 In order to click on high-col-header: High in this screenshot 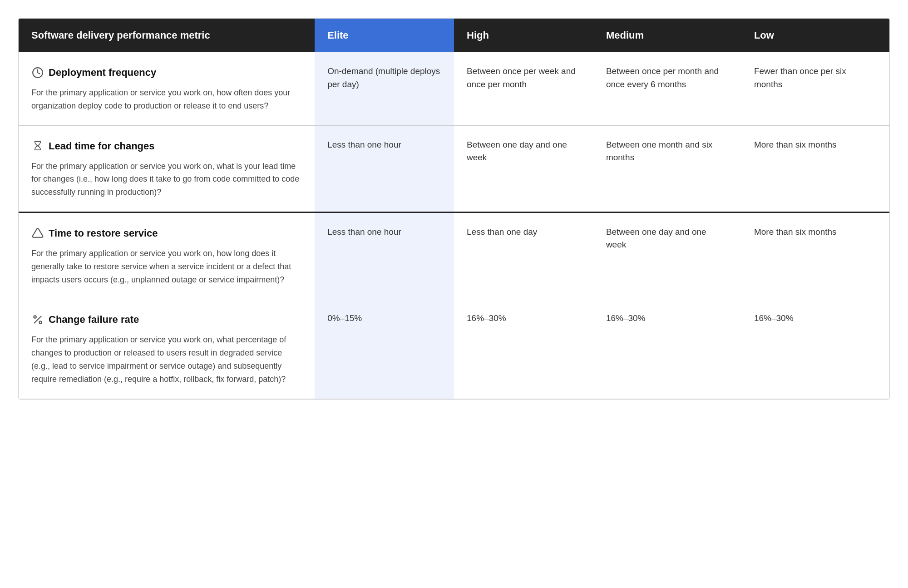, I will do `click(524, 35)`.